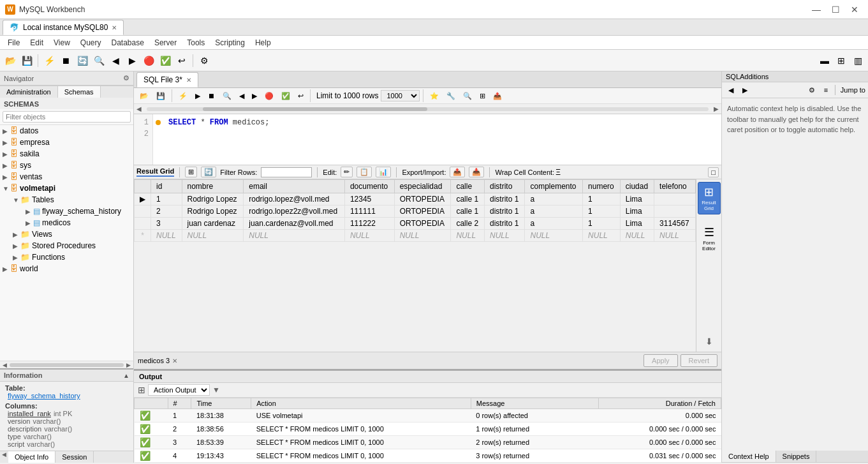 The height and width of the screenshot is (464, 868). What do you see at coordinates (826, 90) in the screenshot?
I see `nav-tool-btn-2: ≡` at bounding box center [826, 90].